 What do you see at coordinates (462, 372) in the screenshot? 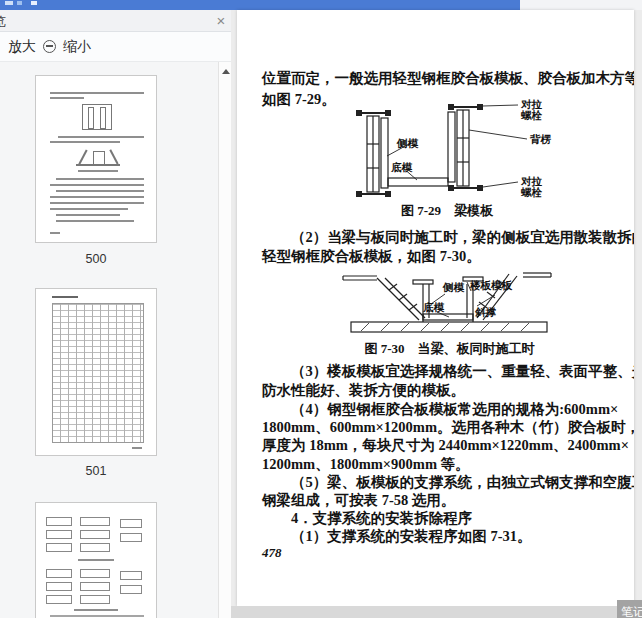
I see `text-line: （3）楼板模板宜选择规格统一、重量轻、表面平整、光洁、` at bounding box center [462, 372].